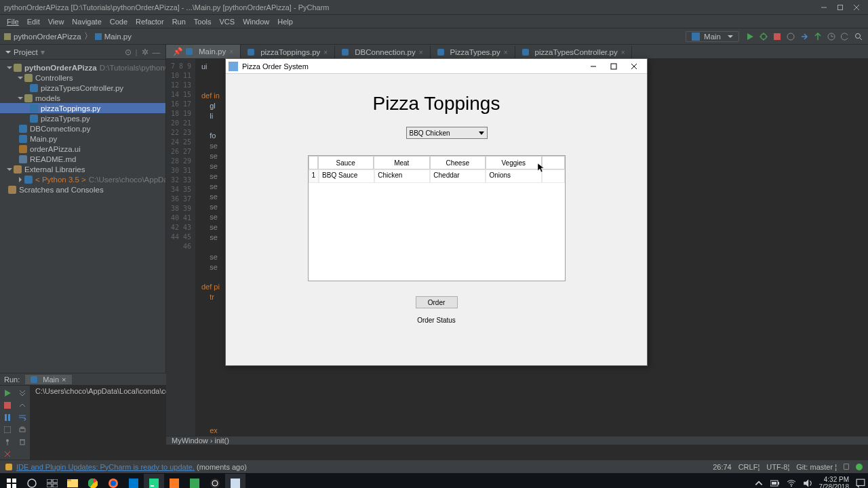  Describe the element at coordinates (808, 483) in the screenshot. I see `volume-icon` at that location.